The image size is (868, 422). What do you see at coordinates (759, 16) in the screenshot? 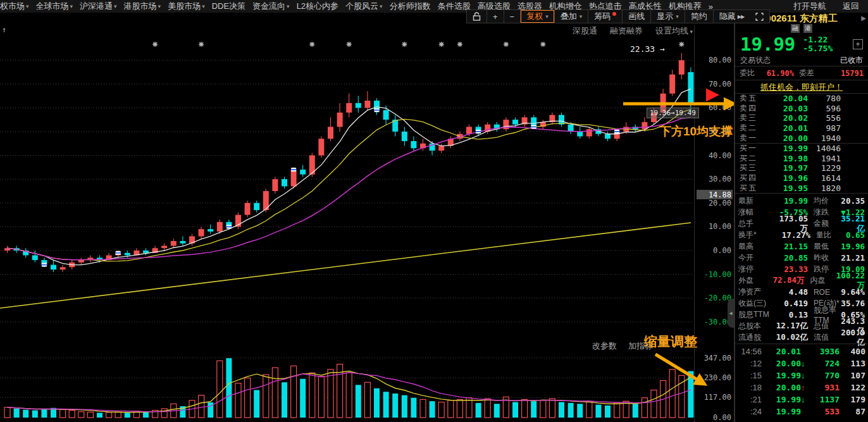
I see `expand-corners-icon` at bounding box center [759, 16].